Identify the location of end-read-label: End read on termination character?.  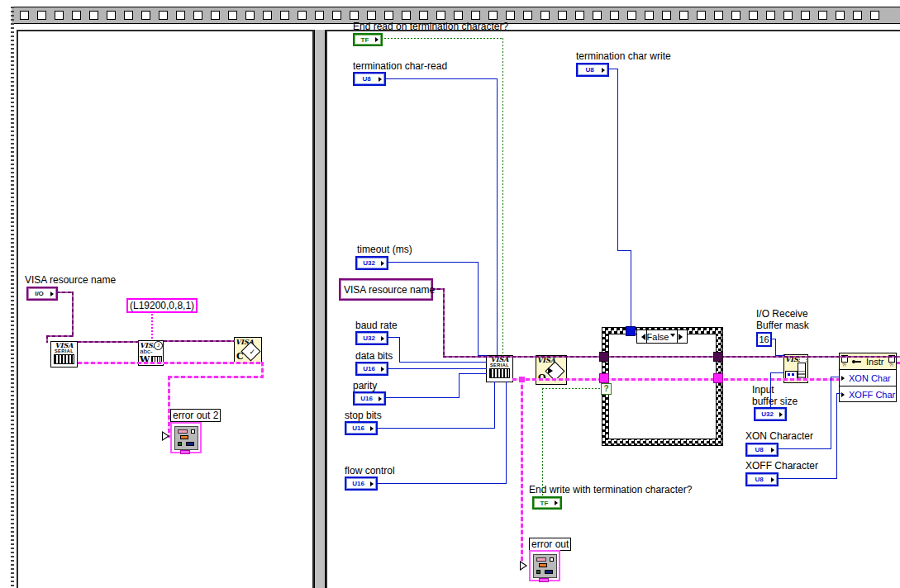
(431, 26).